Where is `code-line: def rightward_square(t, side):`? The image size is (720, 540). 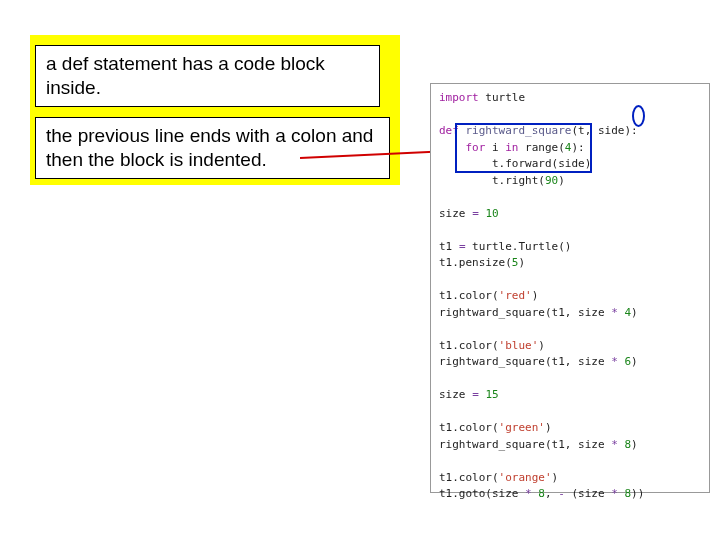
code-line: def rightward_square(t, side): is located at coordinates (570, 132).